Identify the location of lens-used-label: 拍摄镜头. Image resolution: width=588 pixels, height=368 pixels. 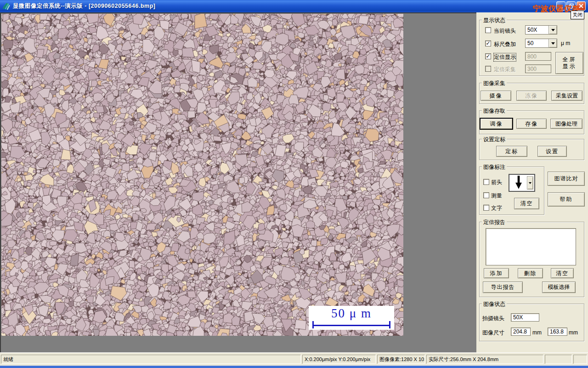
(493, 318).